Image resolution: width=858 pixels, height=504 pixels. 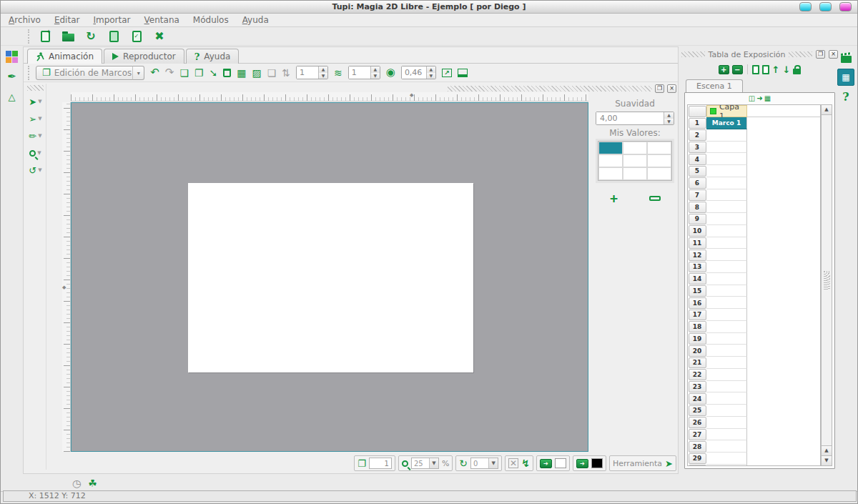 I want to click on stroke-color-icon: ➔, so click(x=582, y=463).